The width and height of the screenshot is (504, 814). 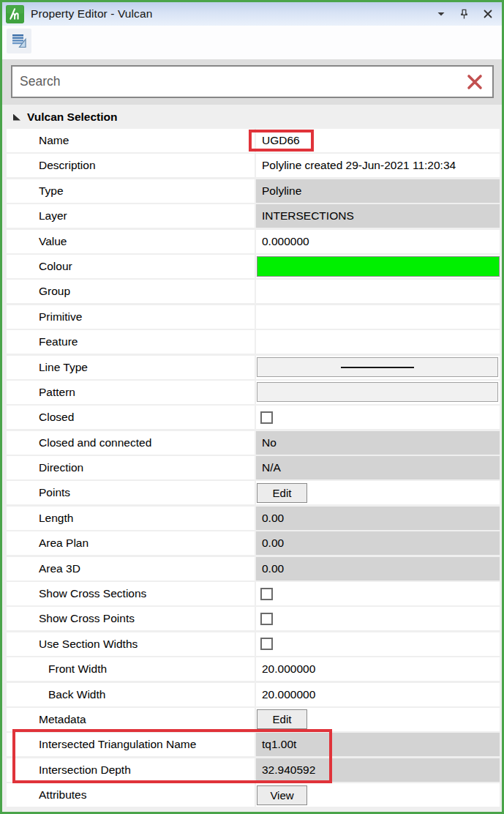 I want to click on property-row: Feature, so click(x=253, y=342).